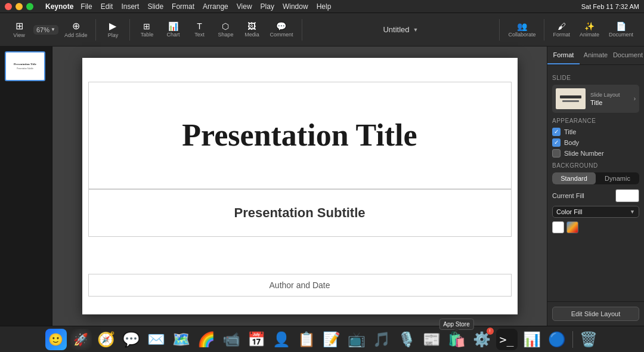  What do you see at coordinates (482, 339) in the screenshot?
I see `dock-settings: ⚙️ !` at bounding box center [482, 339].